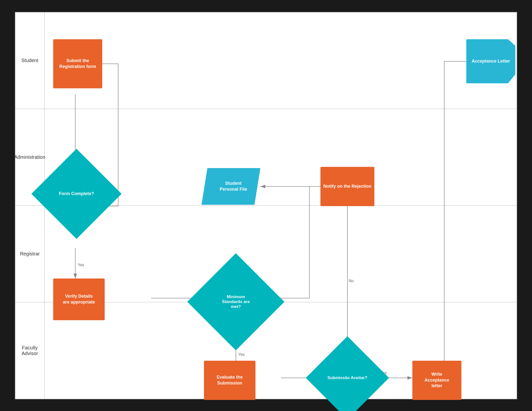  What do you see at coordinates (230, 380) in the screenshot?
I see `evaluate-submission-shape: Evaluate the Submission` at bounding box center [230, 380].